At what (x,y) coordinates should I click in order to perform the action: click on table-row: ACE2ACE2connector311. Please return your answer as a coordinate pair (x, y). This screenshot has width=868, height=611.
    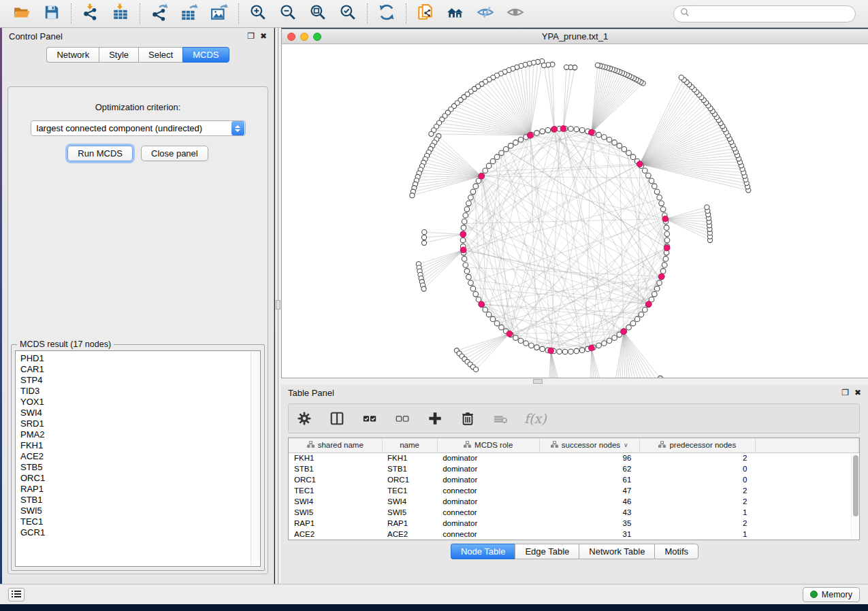
    Looking at the image, I should click on (574, 534).